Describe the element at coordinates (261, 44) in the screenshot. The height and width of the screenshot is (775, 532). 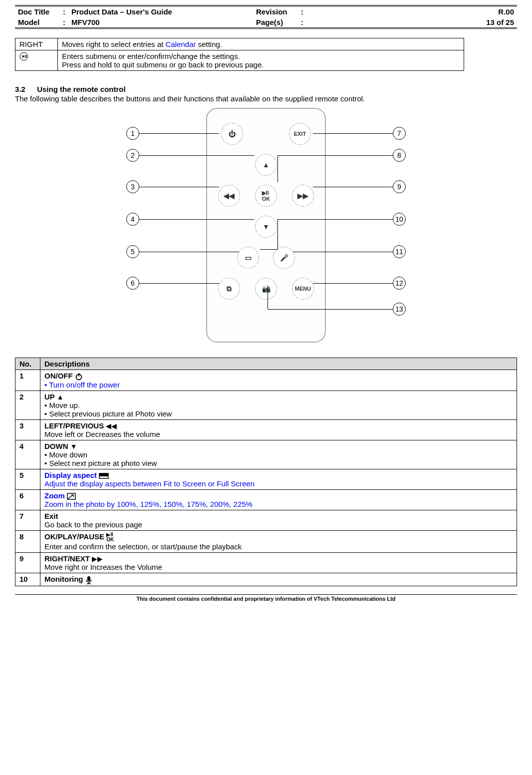
I see `info-text: Moves right to select entries at Calenda…` at that location.